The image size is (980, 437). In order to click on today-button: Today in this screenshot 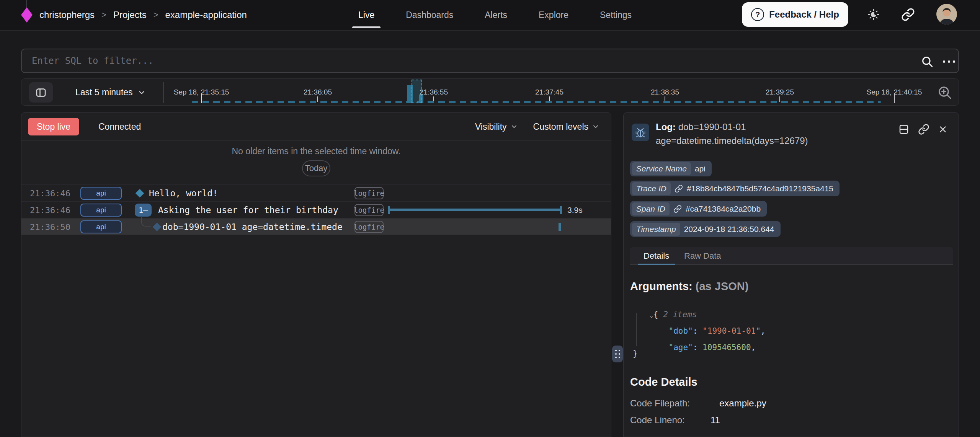, I will do `click(316, 168)`.